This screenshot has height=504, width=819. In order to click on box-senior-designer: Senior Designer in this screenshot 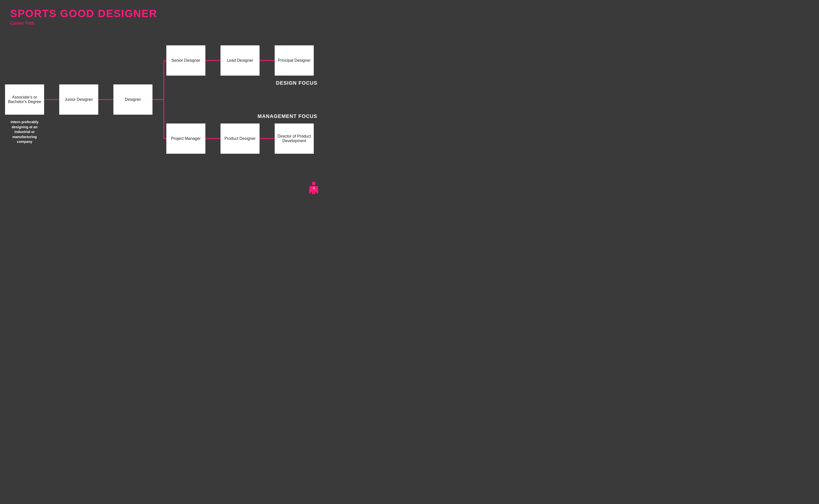, I will do `click(186, 61)`.